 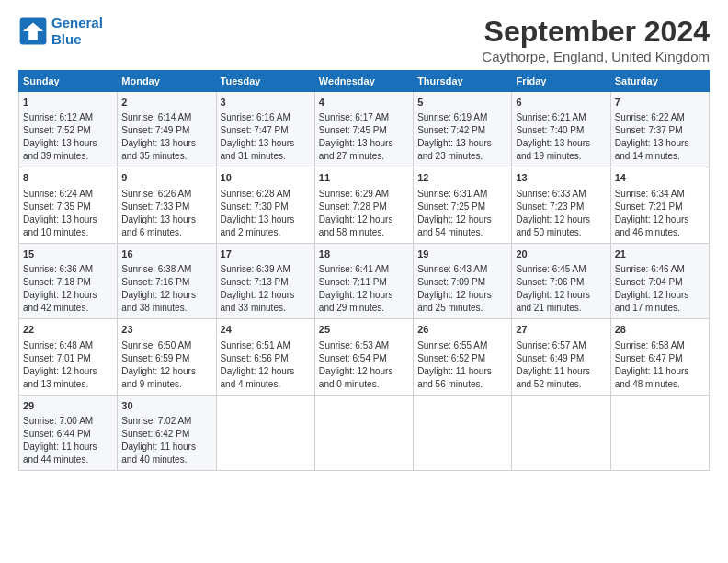 What do you see at coordinates (660, 385) in the screenshot?
I see `day-detail: and 48 minutes.` at bounding box center [660, 385].